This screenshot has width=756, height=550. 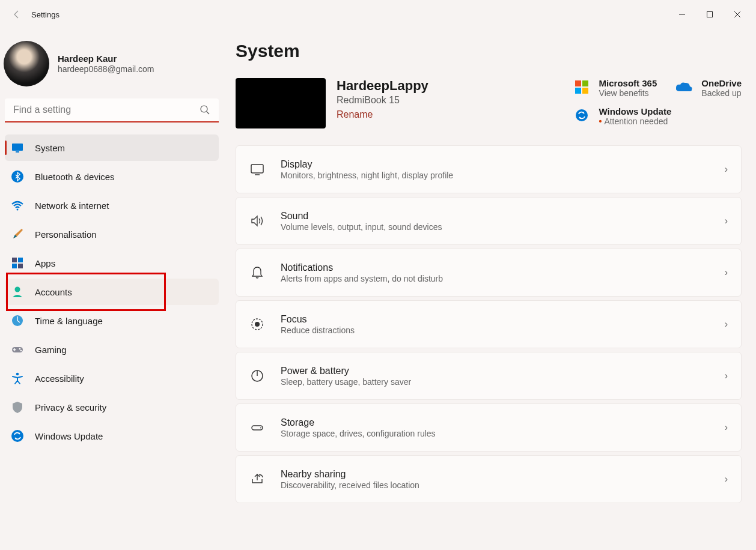 What do you see at coordinates (502, 474) in the screenshot?
I see `setting-title: Nearby sharing` at bounding box center [502, 474].